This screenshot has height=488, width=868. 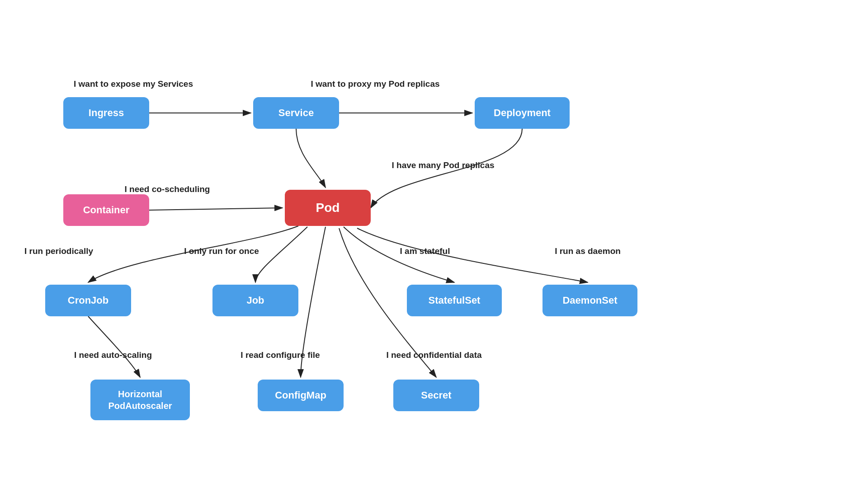 I want to click on node-pod: Pod, so click(x=328, y=208).